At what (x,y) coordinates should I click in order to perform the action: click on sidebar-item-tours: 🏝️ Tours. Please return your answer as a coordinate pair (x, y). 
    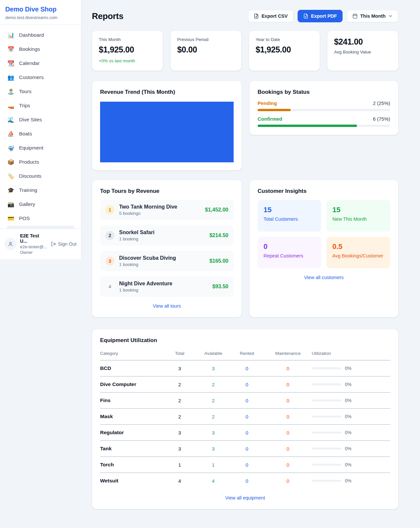
    Looking at the image, I should click on (41, 91).